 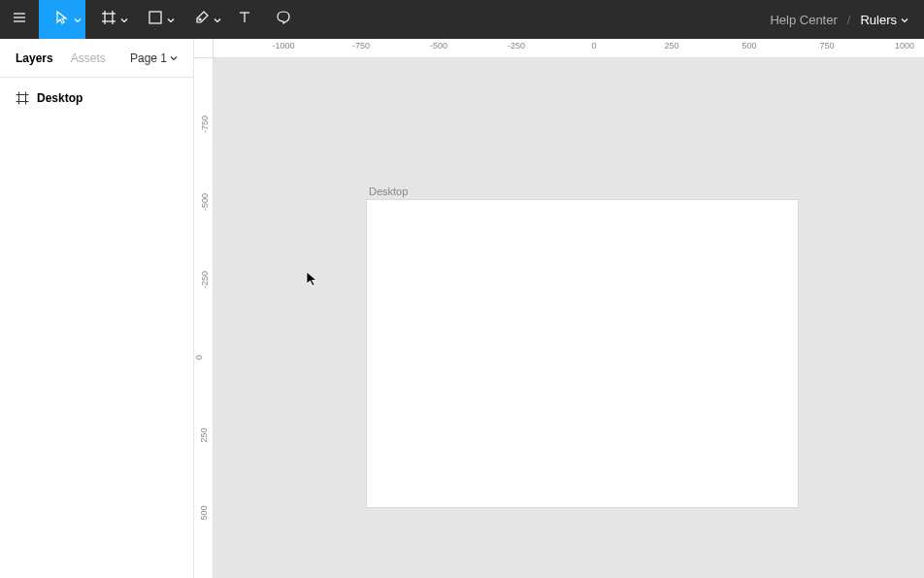 What do you see at coordinates (97, 58) in the screenshot?
I see `sidebar-tabs: Layers Assets Page 1` at bounding box center [97, 58].